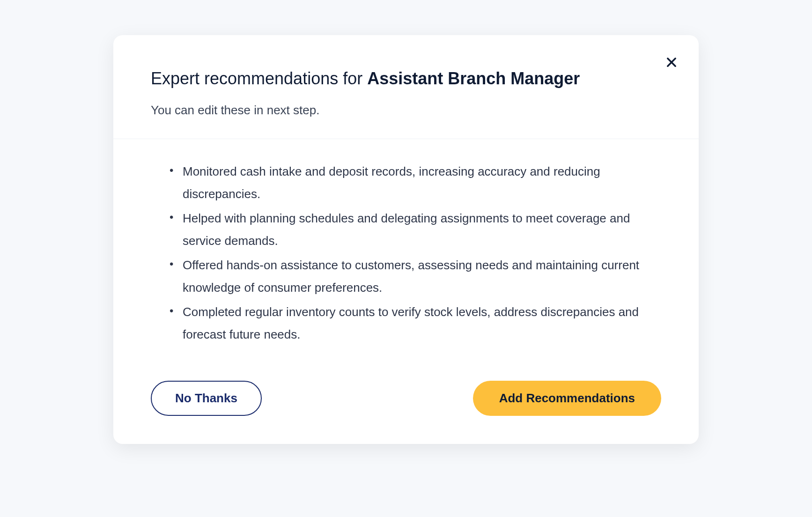  What do you see at coordinates (672, 62) in the screenshot?
I see `close-button` at bounding box center [672, 62].